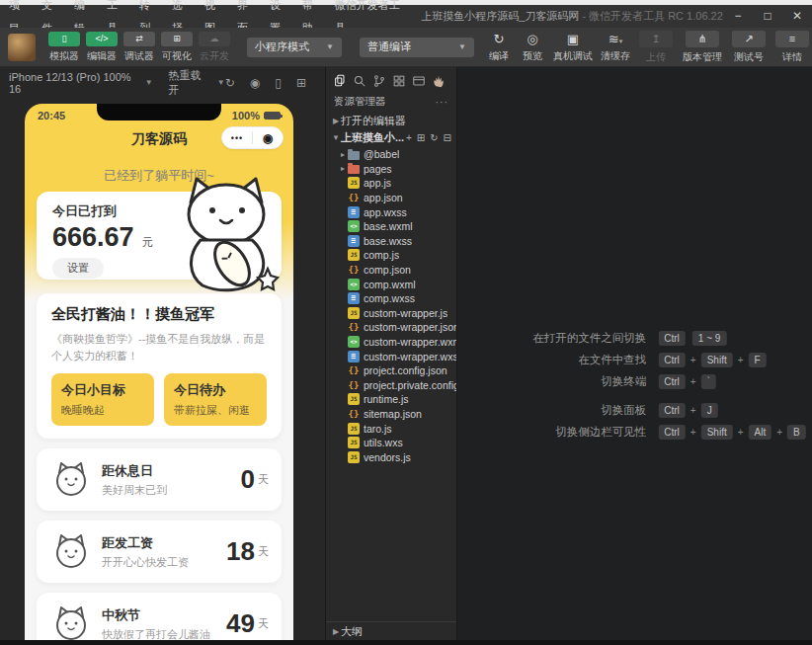  What do you see at coordinates (139, 47) in the screenshot?
I see `toolbar-mode-button: ⇄ 调试器` at bounding box center [139, 47].